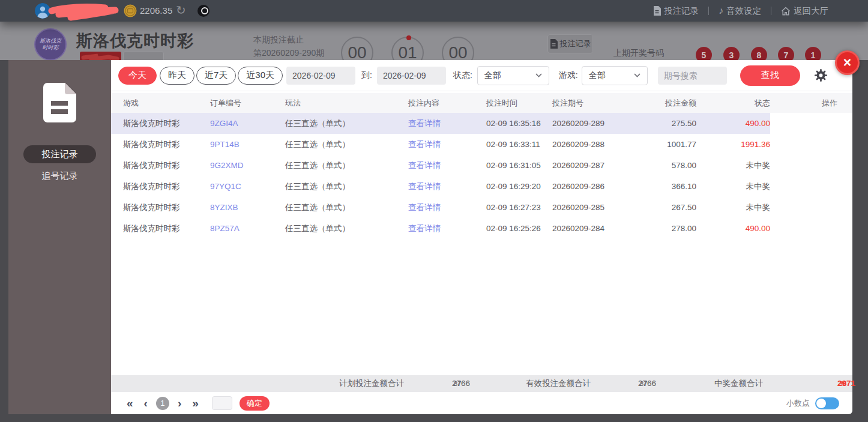 Image resolution: width=868 pixels, height=422 pixels. What do you see at coordinates (741, 11) in the screenshot?
I see `top-menu: 投注记录 ♪ 音效设定 返回大厅` at bounding box center [741, 11].